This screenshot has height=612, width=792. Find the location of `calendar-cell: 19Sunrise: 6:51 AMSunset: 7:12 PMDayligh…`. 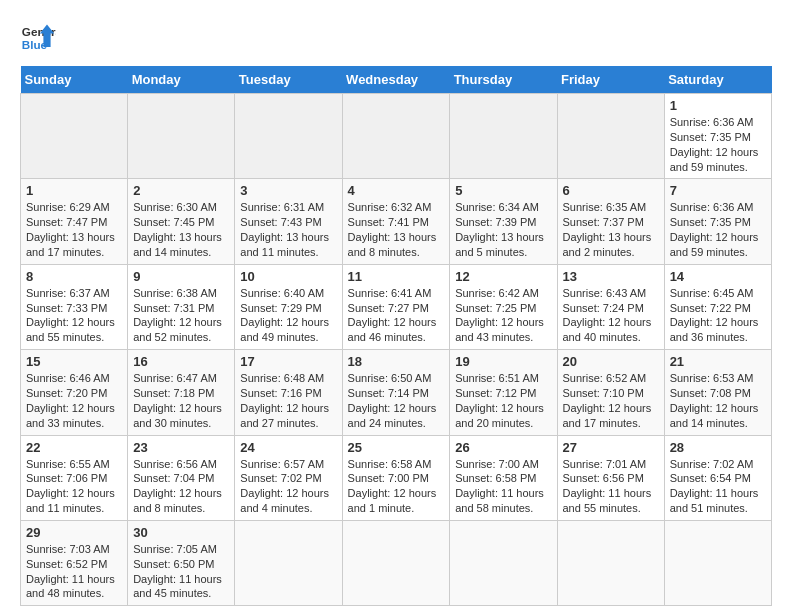

calendar-cell: 19Sunrise: 6:51 AMSunset: 7:12 PMDayligh… is located at coordinates (504, 392).